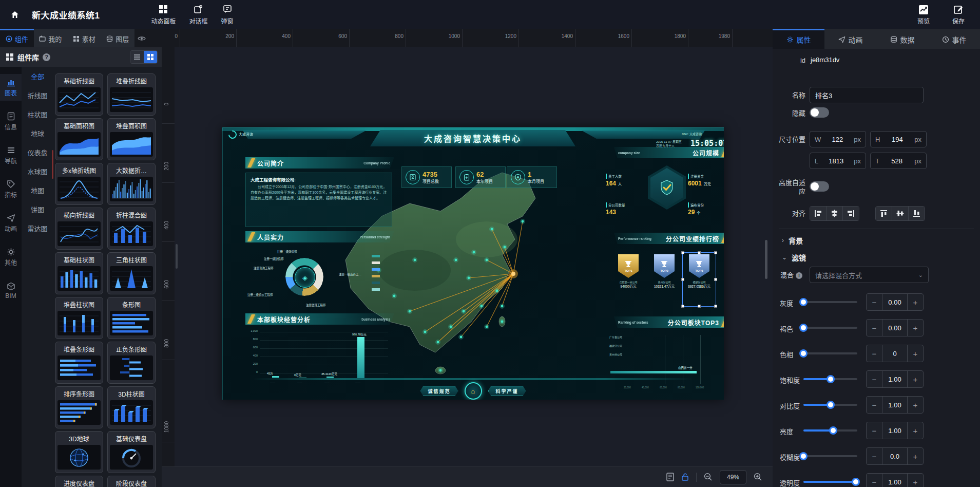  I want to click on size-field-H: H194px, so click(898, 139).